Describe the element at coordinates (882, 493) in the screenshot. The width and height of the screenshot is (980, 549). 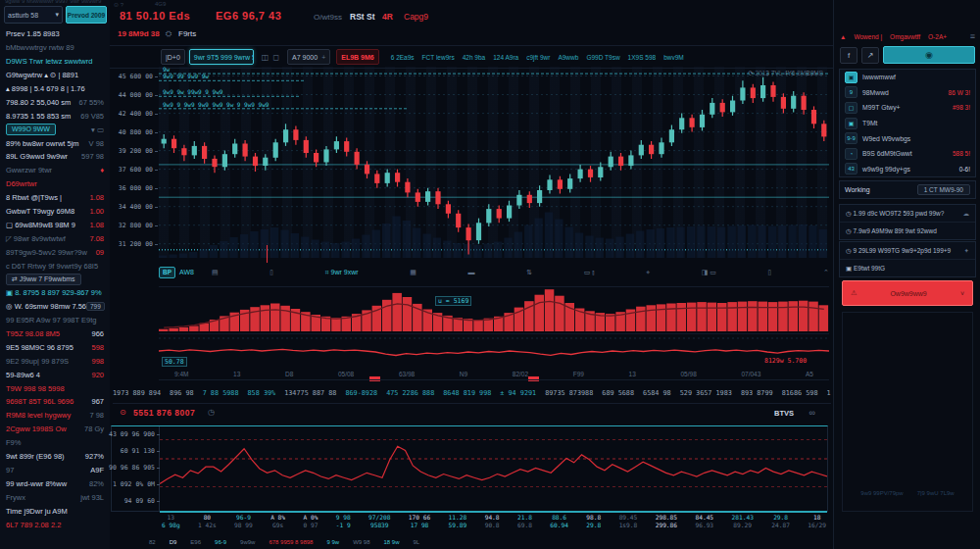
I see `panel-footer-link: 9w9 99PV/79pw` at that location.